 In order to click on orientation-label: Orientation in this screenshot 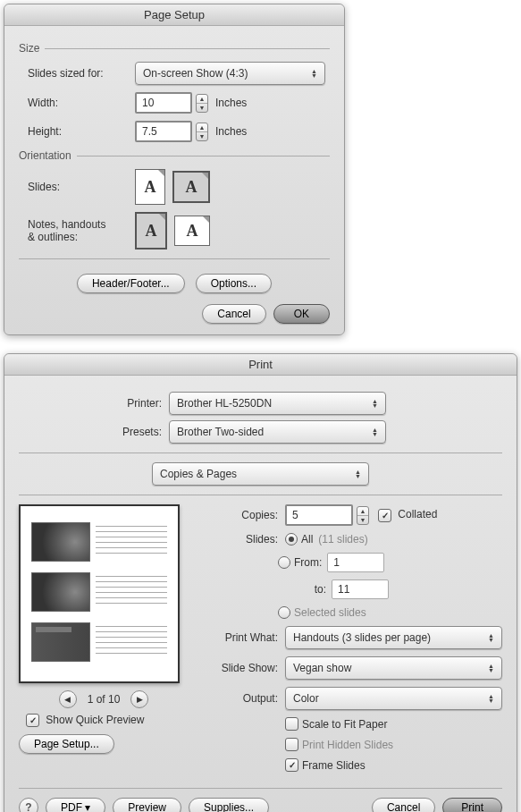, I will do `click(45, 156)`.